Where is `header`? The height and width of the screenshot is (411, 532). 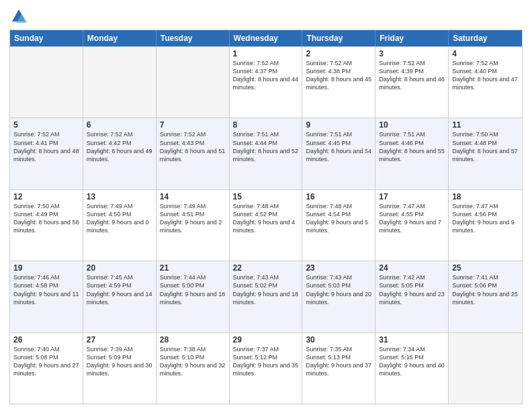
header is located at coordinates (266, 16).